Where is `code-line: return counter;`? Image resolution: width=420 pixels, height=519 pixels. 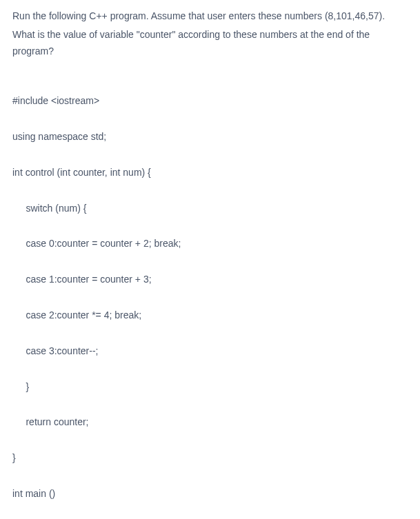
code-line: return counter; is located at coordinates (210, 423).